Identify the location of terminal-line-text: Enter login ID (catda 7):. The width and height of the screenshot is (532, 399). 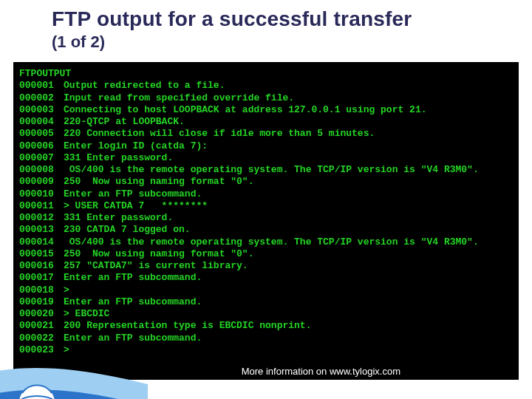
(288, 146).